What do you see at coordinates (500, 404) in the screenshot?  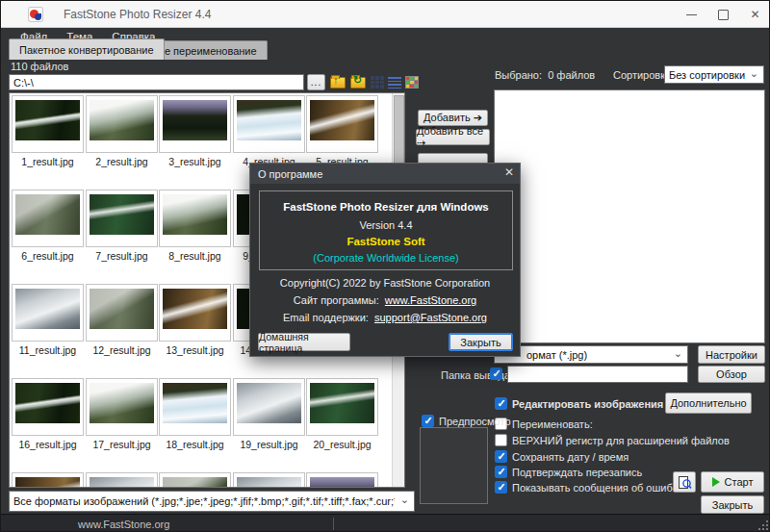 I see `edit-images-checkbox` at bounding box center [500, 404].